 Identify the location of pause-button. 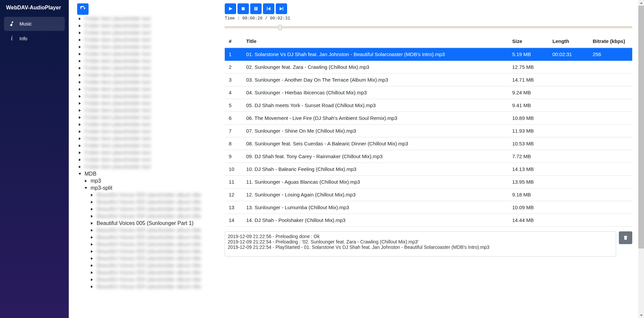
(256, 9).